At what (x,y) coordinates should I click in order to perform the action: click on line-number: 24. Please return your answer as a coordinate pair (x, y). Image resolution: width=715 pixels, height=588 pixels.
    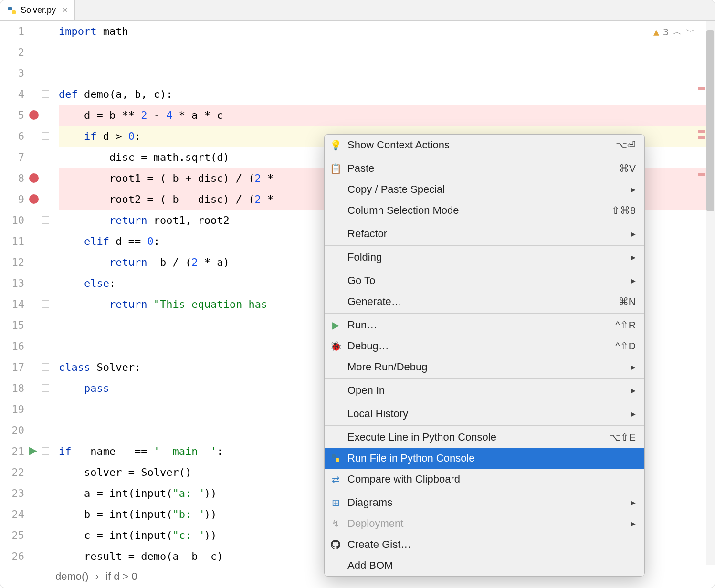
    Looking at the image, I should click on (15, 514).